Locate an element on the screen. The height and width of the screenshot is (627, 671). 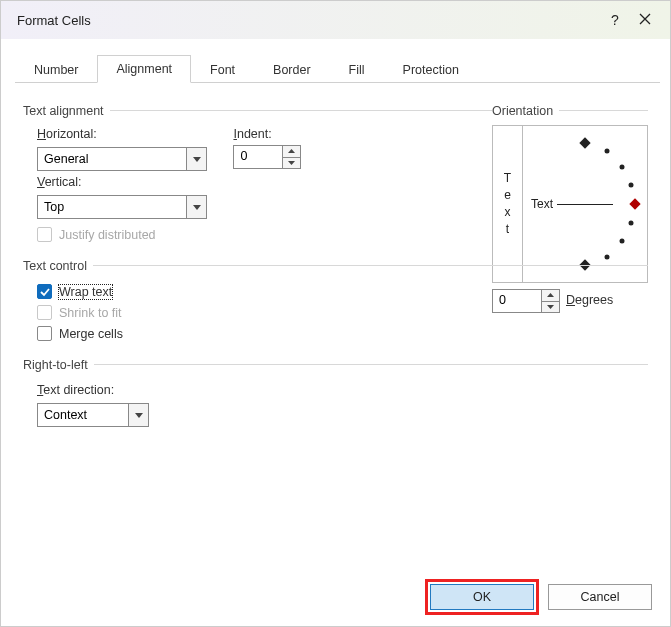
merge-label: Merge cells is located at coordinates (91, 334).